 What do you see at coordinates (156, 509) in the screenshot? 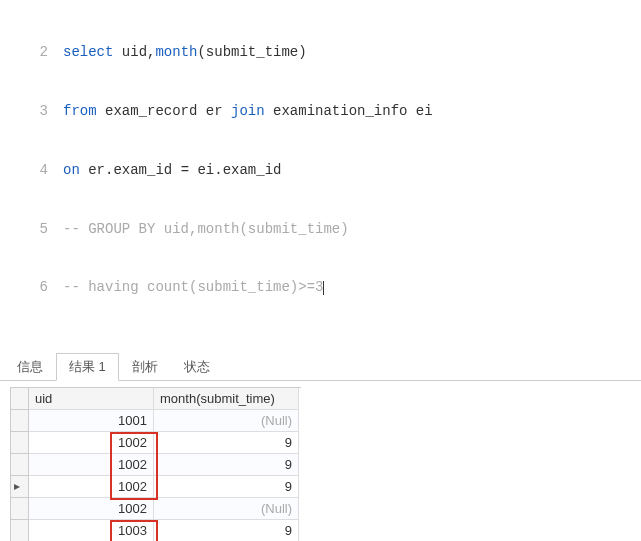
I see `table-row: 1002(Null)` at bounding box center [156, 509].